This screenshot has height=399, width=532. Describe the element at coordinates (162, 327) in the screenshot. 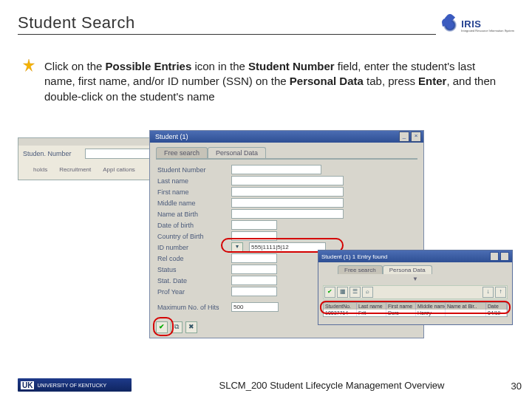

I see `execute-button: ✔` at that location.